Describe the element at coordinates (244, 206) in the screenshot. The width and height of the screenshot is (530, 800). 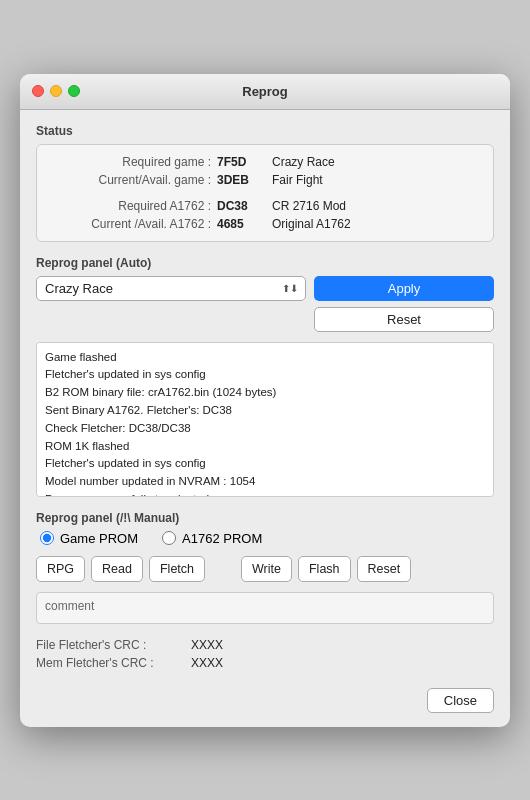
I see `status-val1-required-a1762: DC38` at that location.